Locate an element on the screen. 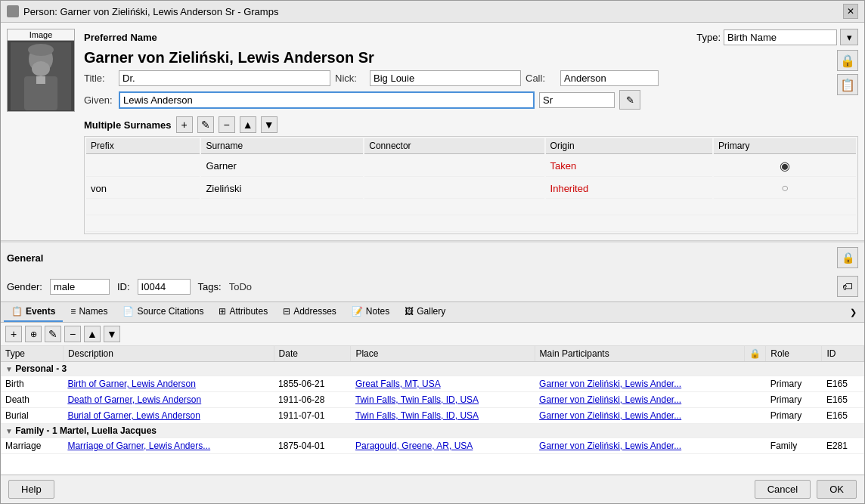 This screenshot has width=865, height=504. event-place: Twin Falls, Twin Falls, ID, USA is located at coordinates (443, 400).